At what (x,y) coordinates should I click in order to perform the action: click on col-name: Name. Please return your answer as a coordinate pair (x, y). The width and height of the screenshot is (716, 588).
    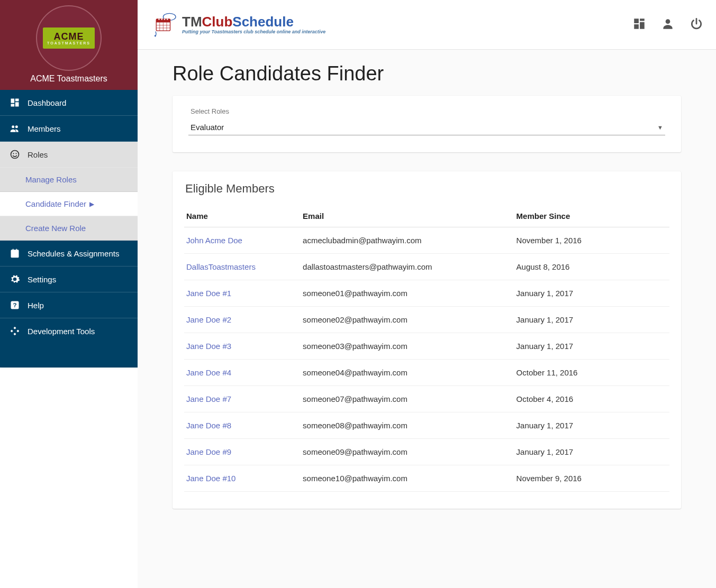
    Looking at the image, I should click on (242, 216).